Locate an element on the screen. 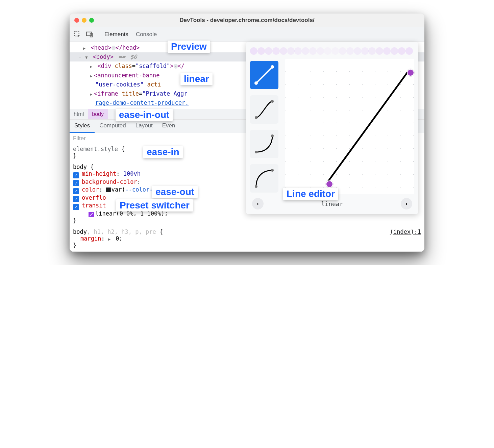 Image resolution: width=494 pixels, height=448 pixels. preset-next-button: › is located at coordinates (406, 204).